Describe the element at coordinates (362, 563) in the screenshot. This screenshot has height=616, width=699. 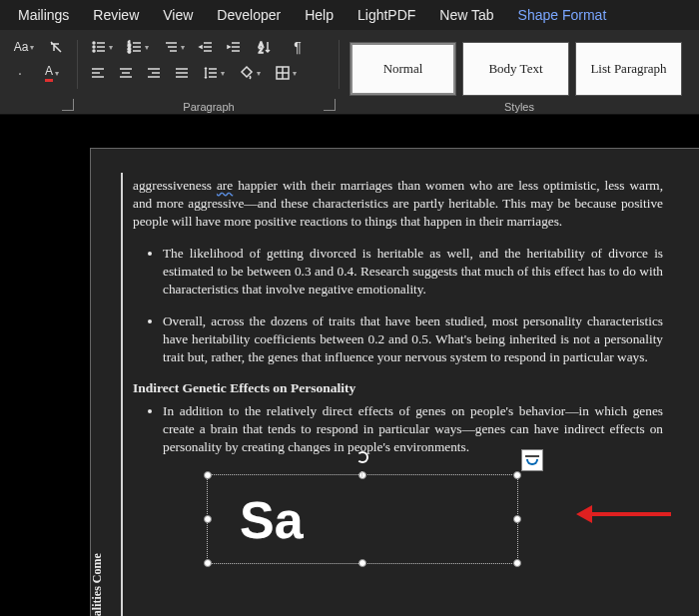
I see `resize-handle-bm` at that location.